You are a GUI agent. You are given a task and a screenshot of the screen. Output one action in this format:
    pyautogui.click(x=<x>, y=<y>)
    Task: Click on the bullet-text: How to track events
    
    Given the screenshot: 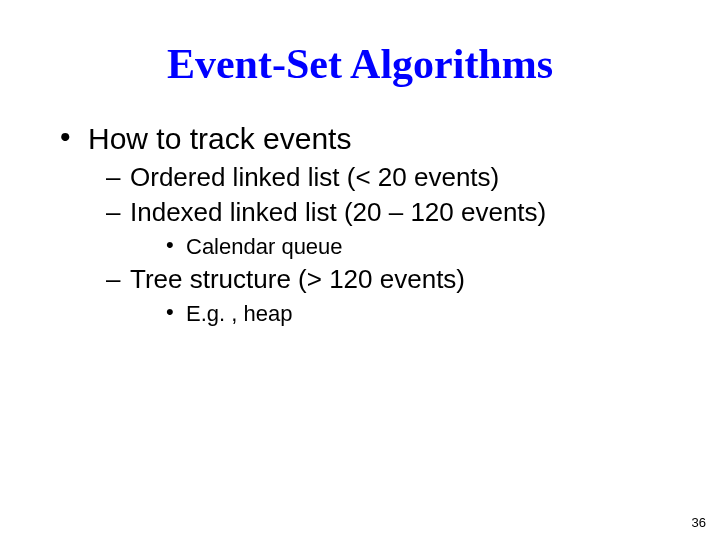 What is the action you would take?
    pyautogui.click(x=220, y=138)
    